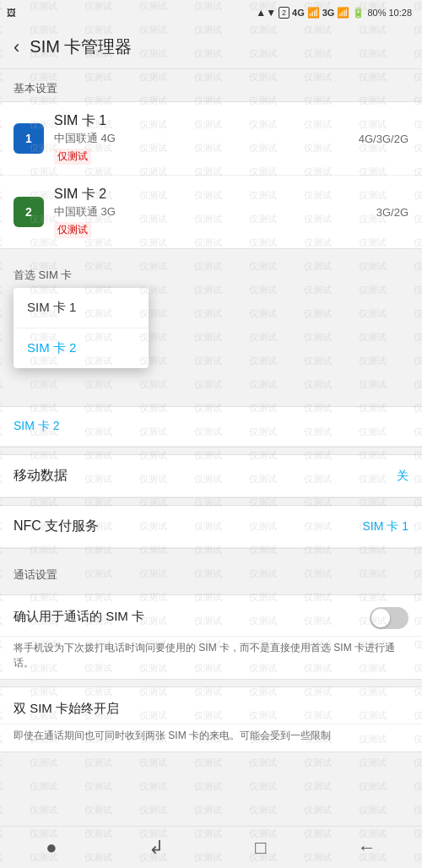 The height and width of the screenshot is (868, 422). What do you see at coordinates (266, 13) in the screenshot?
I see `wifi-icon: ▲▼` at bounding box center [266, 13].